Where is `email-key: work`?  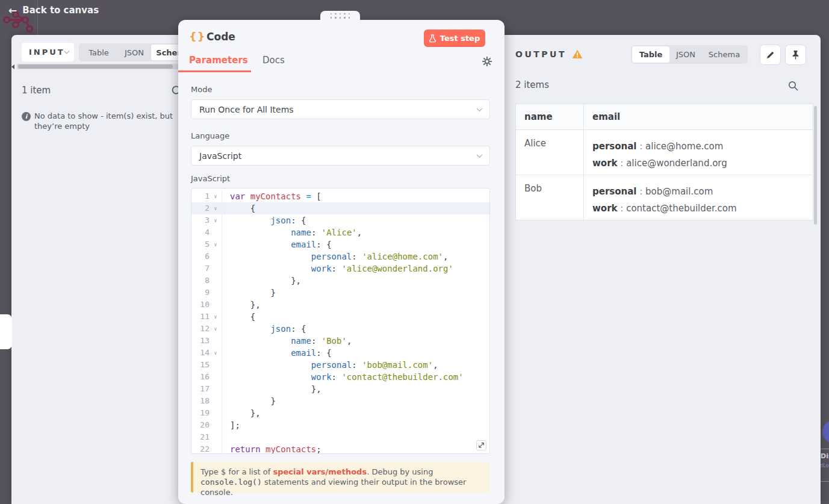 email-key: work is located at coordinates (605, 163).